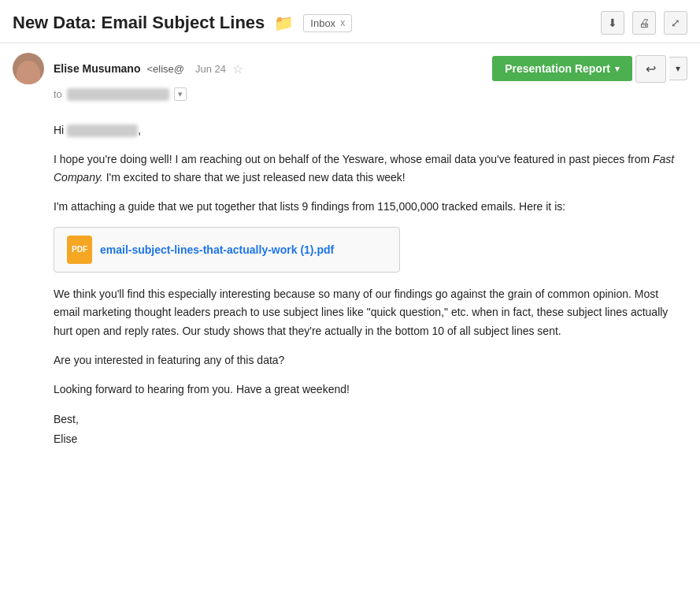 The image size is (700, 594). What do you see at coordinates (28, 69) in the screenshot?
I see `avatar` at bounding box center [28, 69].